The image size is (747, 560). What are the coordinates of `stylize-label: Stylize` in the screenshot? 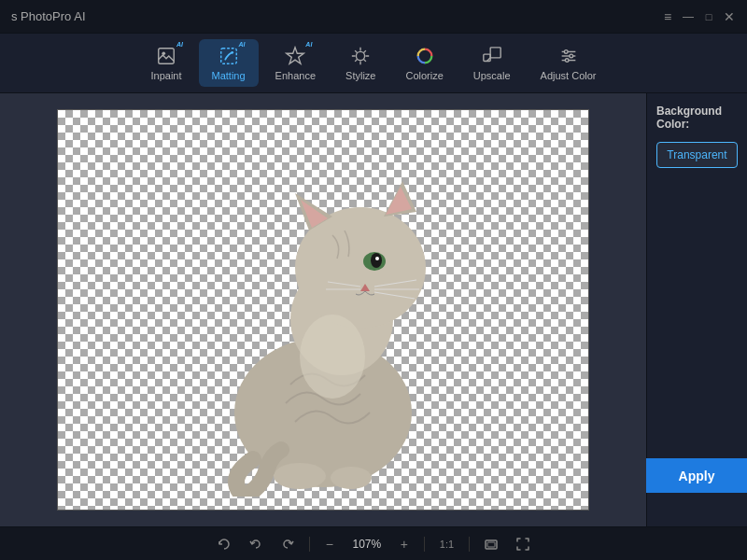 It's located at (360, 76).